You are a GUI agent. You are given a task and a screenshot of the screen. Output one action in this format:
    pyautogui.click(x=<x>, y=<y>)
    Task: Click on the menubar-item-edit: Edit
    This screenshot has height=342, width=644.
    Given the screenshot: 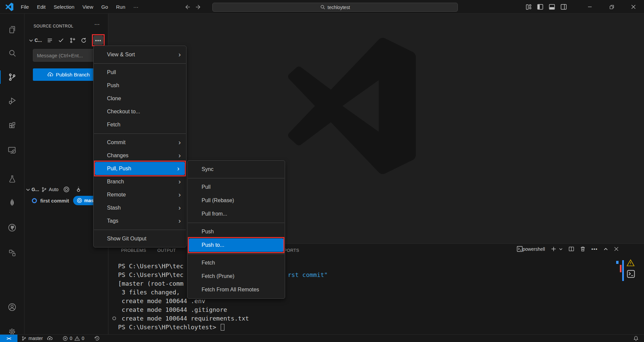 What is the action you would take?
    pyautogui.click(x=41, y=7)
    